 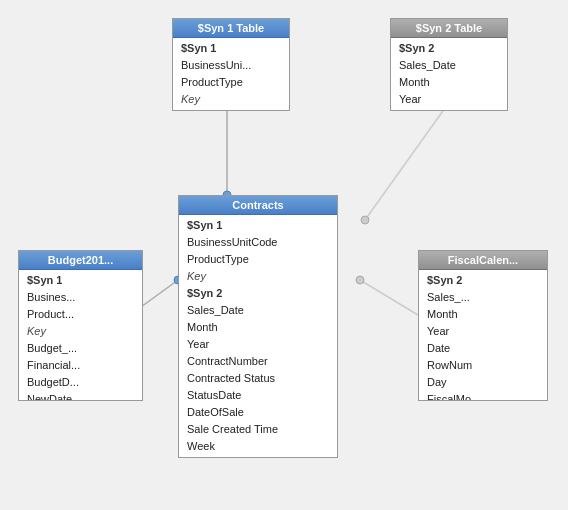 What do you see at coordinates (258, 446) in the screenshot?
I see `field-row: Week` at bounding box center [258, 446].